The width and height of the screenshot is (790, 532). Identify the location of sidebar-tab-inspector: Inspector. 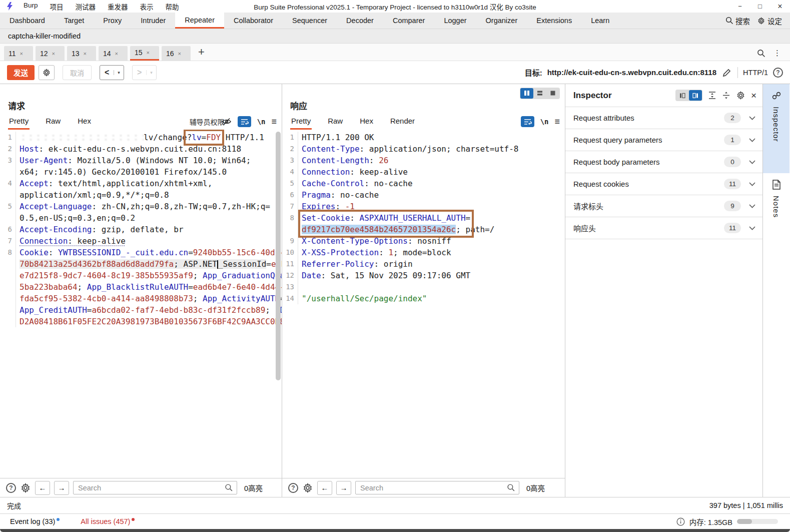
(776, 129).